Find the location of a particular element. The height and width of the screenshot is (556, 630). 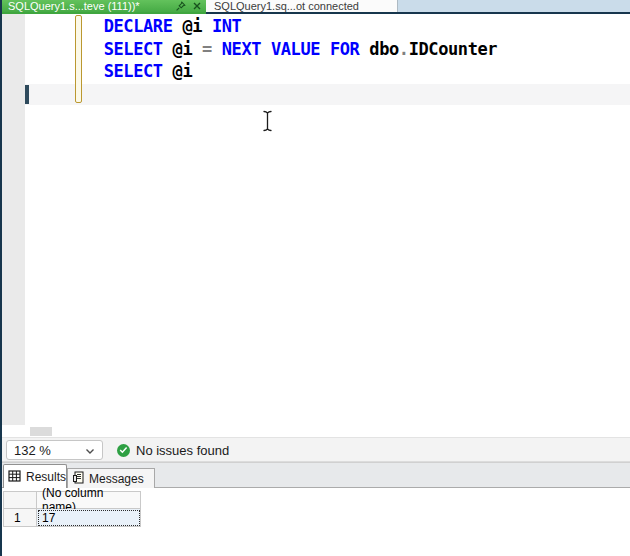

check-circle-icon is located at coordinates (124, 450).